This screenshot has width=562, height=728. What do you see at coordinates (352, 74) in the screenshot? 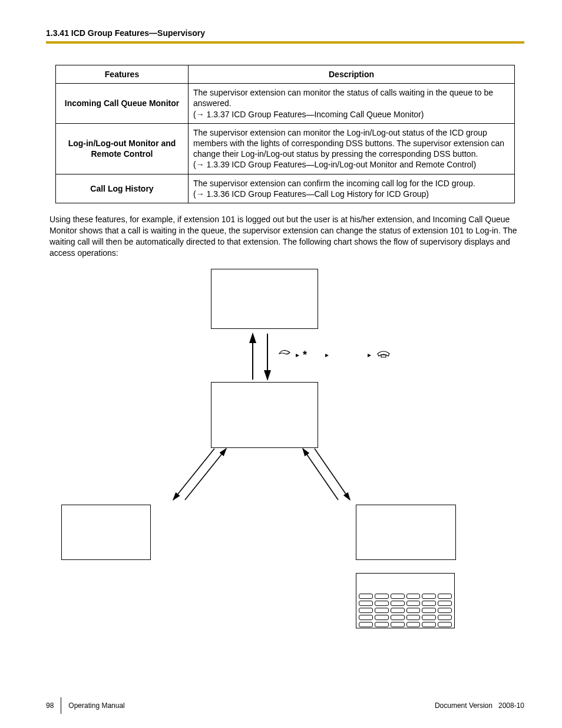
I see `col-description: Description` at bounding box center [352, 74].